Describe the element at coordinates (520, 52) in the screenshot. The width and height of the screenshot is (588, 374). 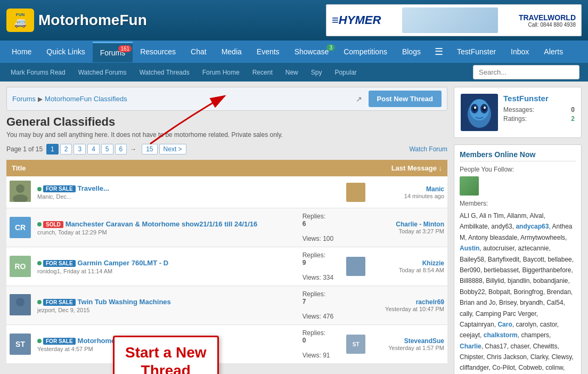
I see `nav-inbox: Inbox` at that location.